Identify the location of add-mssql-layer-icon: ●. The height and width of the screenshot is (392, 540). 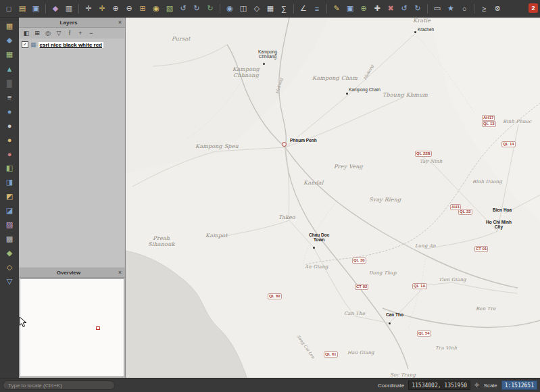
(9, 139).